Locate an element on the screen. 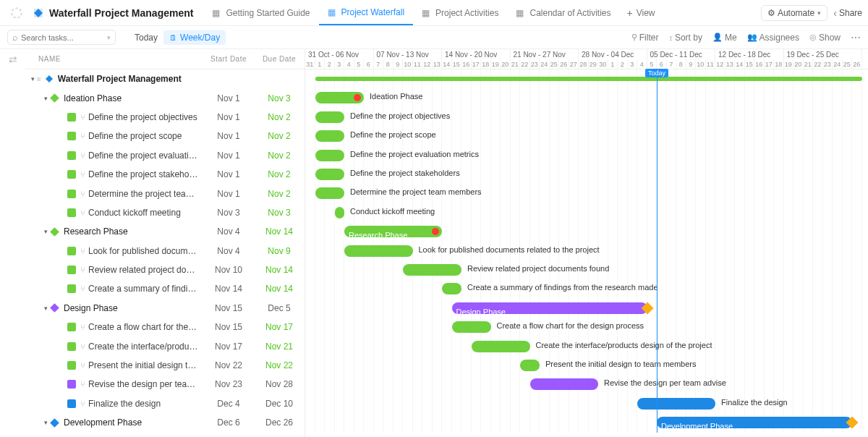 The height and width of the screenshot is (437, 868). gantt-bar-label: Finalize the design is located at coordinates (754, 402).